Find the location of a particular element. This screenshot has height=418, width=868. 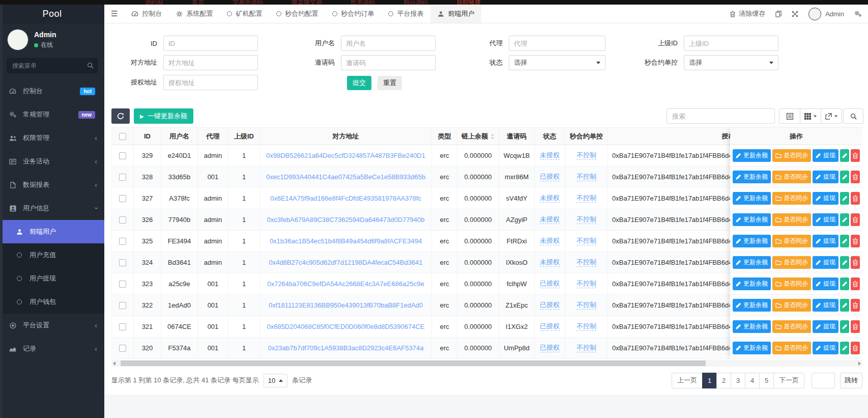

peer-address-input is located at coordinates (211, 63).